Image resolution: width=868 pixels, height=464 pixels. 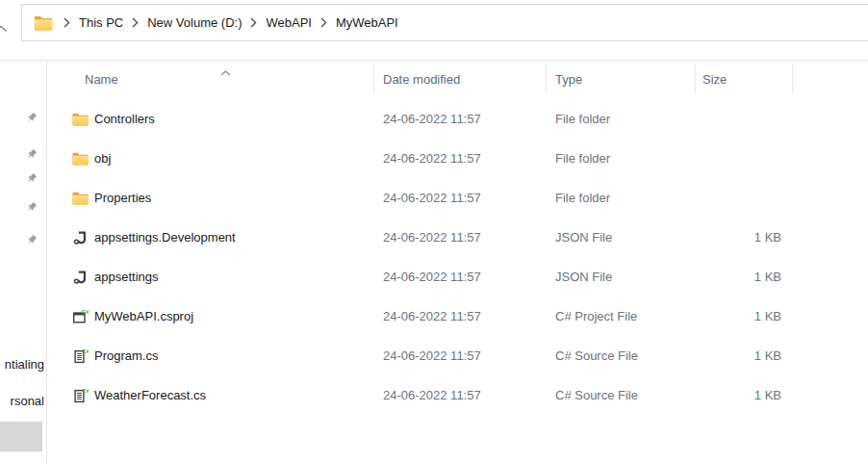 What do you see at coordinates (194, 23) in the screenshot?
I see `breadcrumb-item: New Volume (D:)` at bounding box center [194, 23].